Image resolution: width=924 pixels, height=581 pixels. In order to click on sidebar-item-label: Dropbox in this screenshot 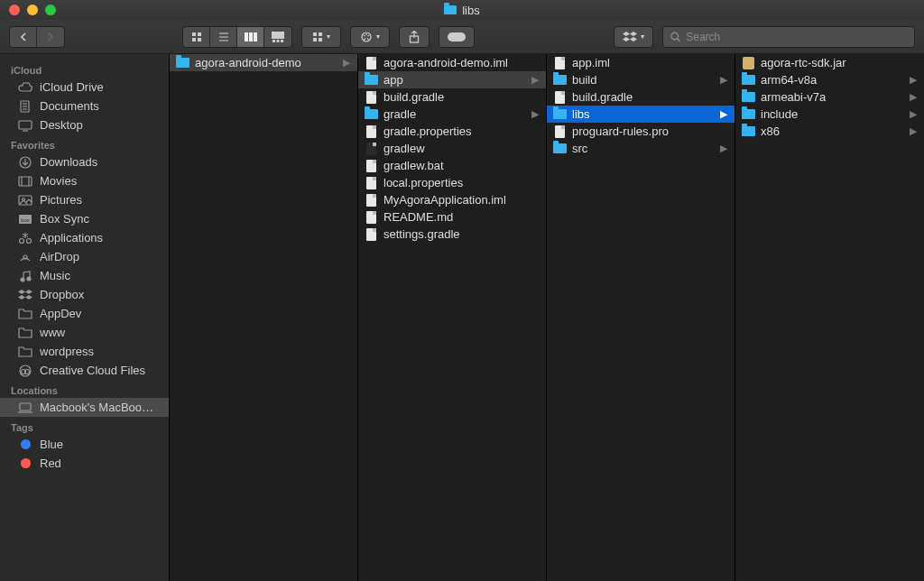, I will do `click(61, 294)`.